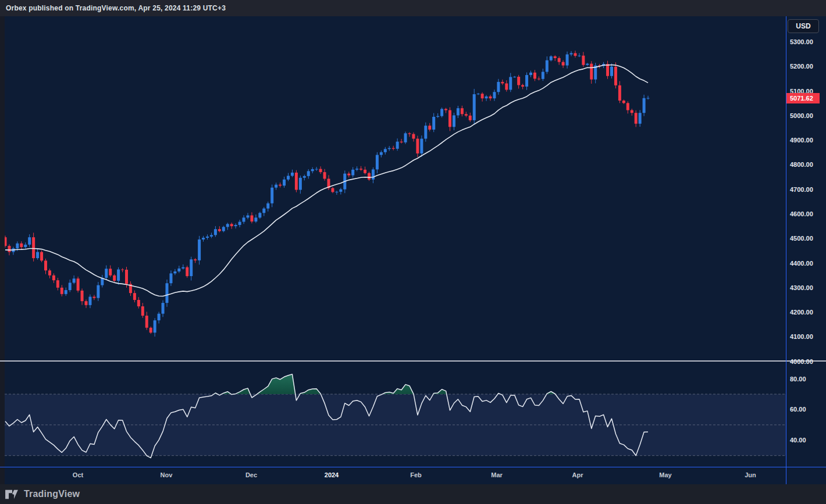 This screenshot has height=504, width=826. I want to click on time-axis-label: Dec, so click(251, 475).